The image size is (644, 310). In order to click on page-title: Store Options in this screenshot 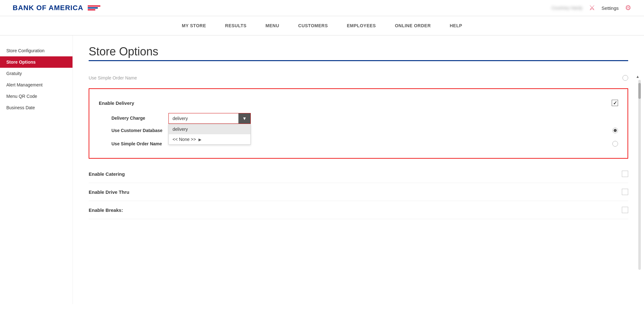, I will do `click(358, 52)`.